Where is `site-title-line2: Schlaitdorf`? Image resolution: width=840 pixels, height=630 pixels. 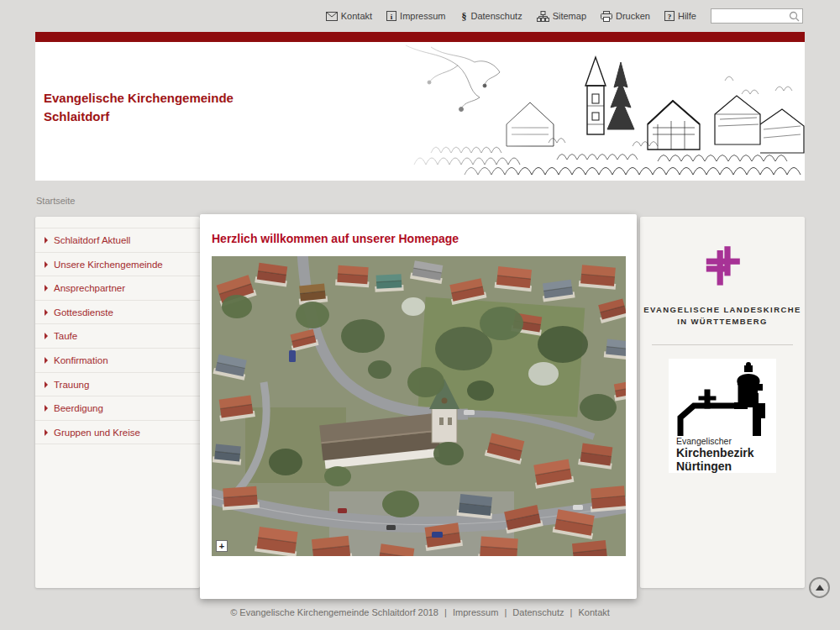 site-title-line2: Schlaitdorf is located at coordinates (139, 117).